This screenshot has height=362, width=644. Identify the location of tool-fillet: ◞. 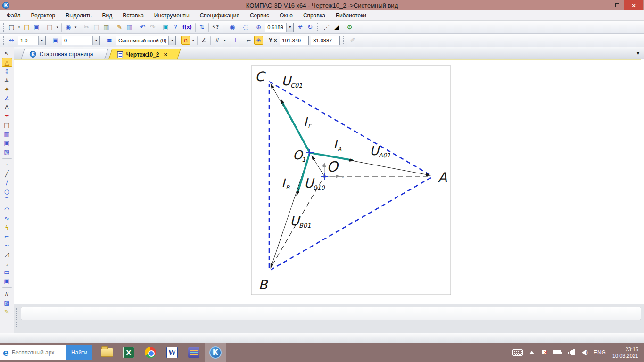
(7, 263).